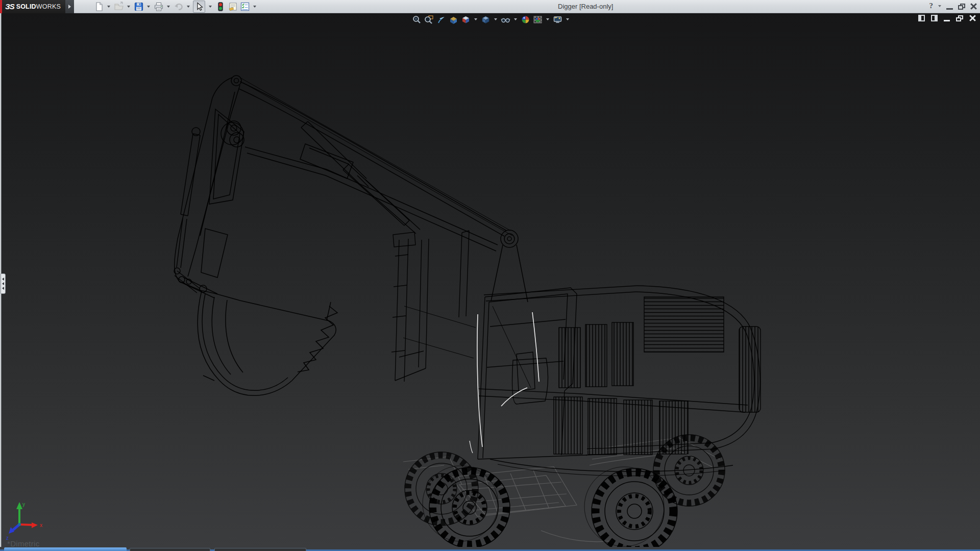 This screenshot has width=980, height=551. I want to click on hide-show-items-dropdown, so click(516, 19).